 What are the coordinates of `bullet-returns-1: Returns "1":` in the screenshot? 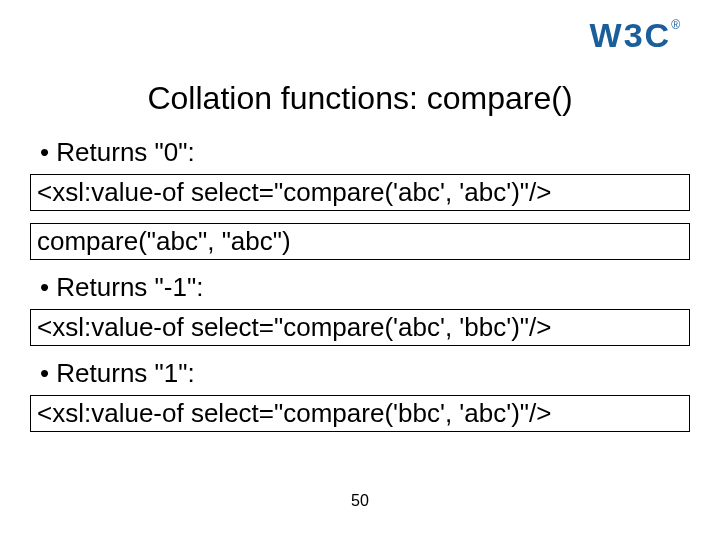 It's located at (365, 374).